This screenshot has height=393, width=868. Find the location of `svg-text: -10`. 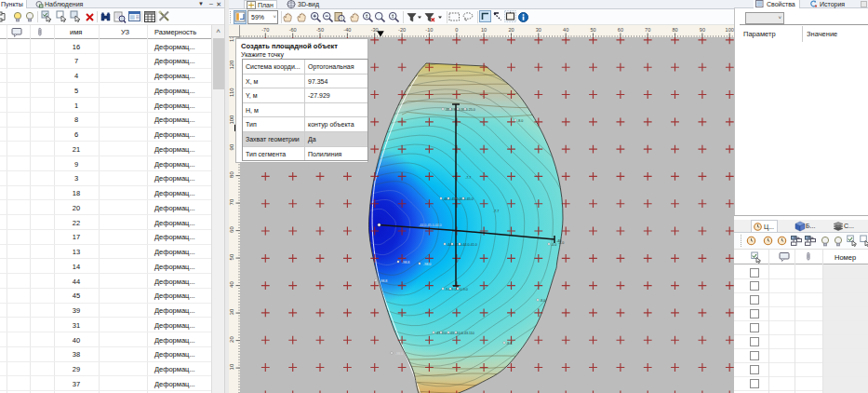

svg-text: -10 is located at coordinates (429, 30).